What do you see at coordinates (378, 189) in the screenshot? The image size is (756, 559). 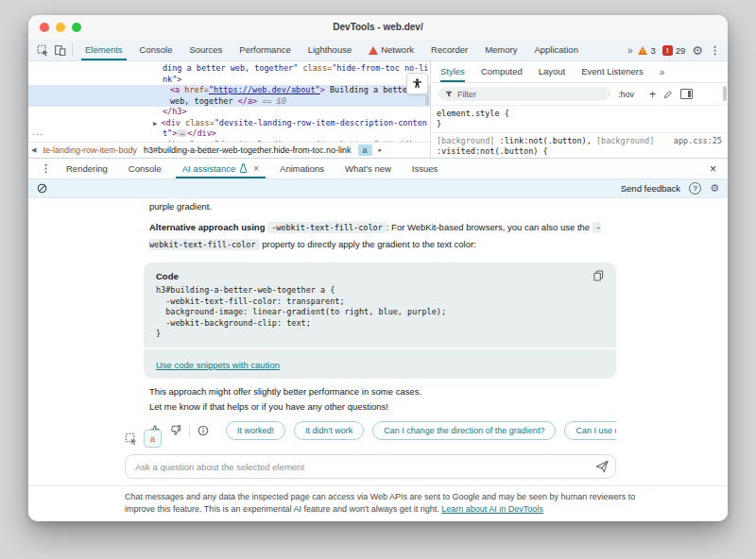 I see `ai-assistance-toolbar: Send feedback ? ⚙` at bounding box center [378, 189].